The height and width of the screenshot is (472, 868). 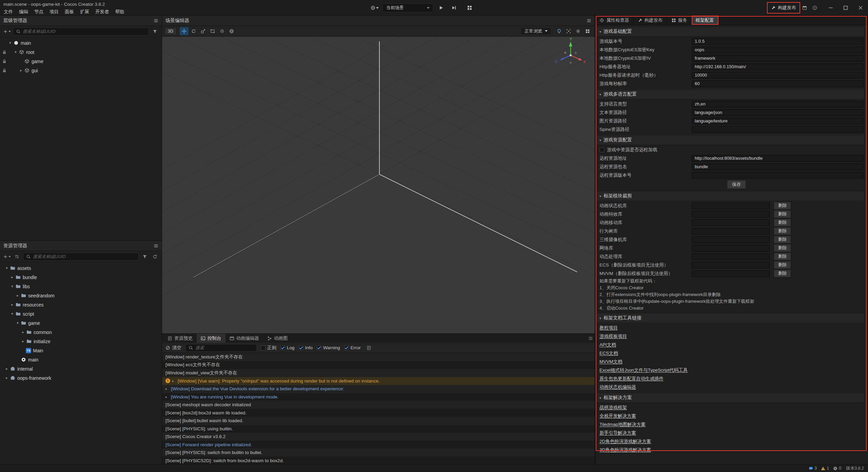 What do you see at coordinates (84, 31) in the screenshot?
I see `hierarchy-search-input` at bounding box center [84, 31].